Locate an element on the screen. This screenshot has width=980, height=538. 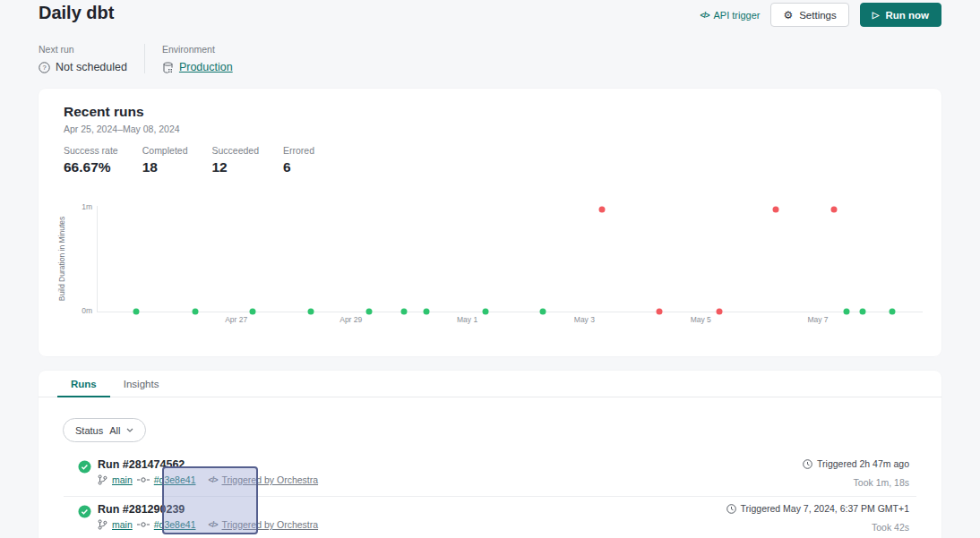
run-now-button: ▷ Run now is located at coordinates (901, 14).